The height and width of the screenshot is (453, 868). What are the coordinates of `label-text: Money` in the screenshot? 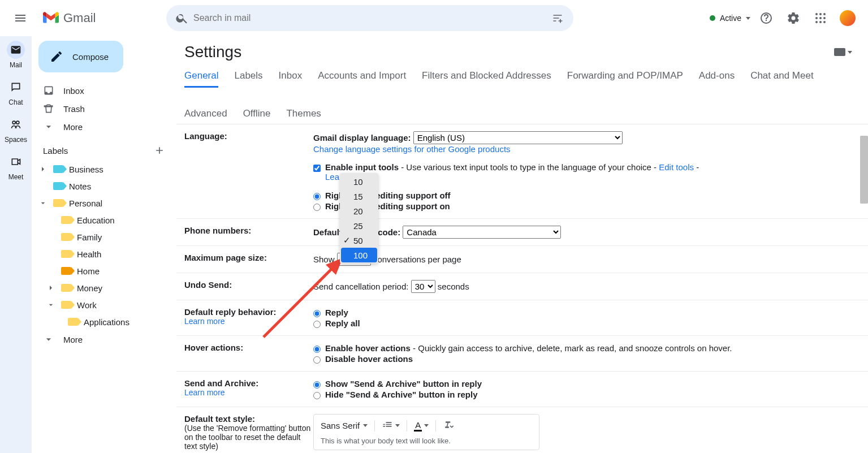 It's located at (89, 288).